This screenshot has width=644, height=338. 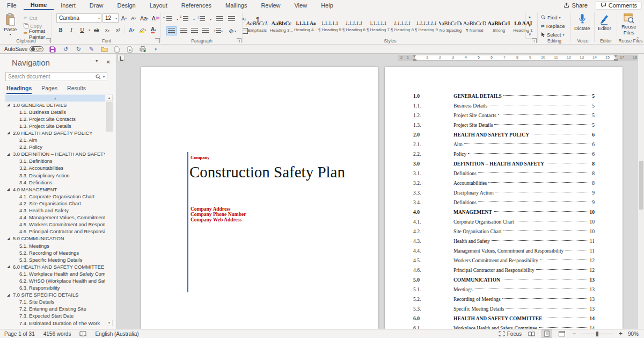 What do you see at coordinates (504, 212) in the screenshot?
I see `toc-entry: 4.0MANAGEMENT10` at bounding box center [504, 212].